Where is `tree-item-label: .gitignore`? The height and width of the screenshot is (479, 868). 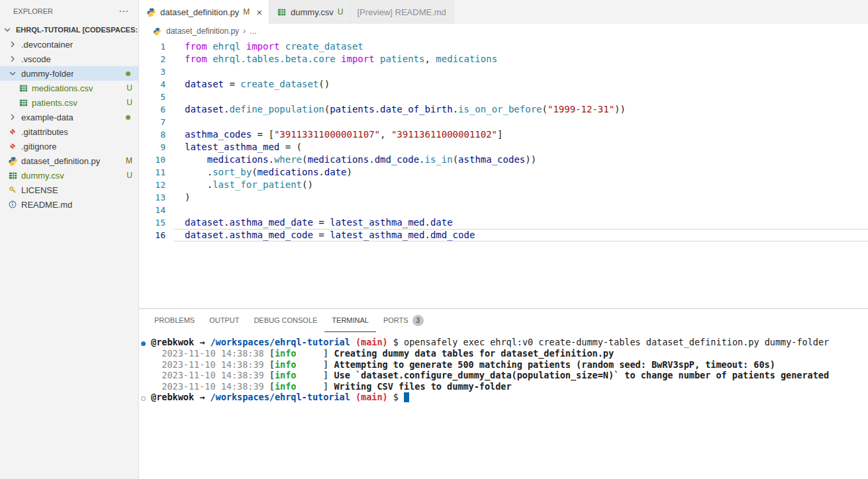 tree-item-label: .gitignore is located at coordinates (38, 147).